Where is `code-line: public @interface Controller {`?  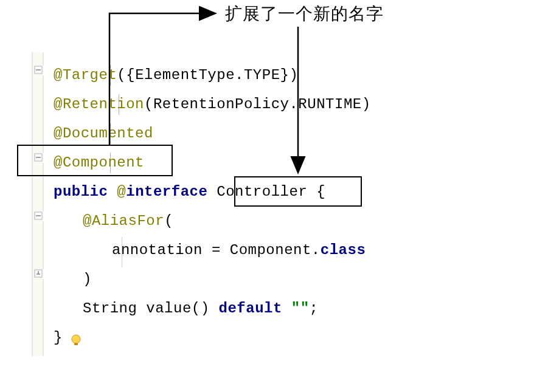 code-line: public @interface Controller { is located at coordinates (212, 192).